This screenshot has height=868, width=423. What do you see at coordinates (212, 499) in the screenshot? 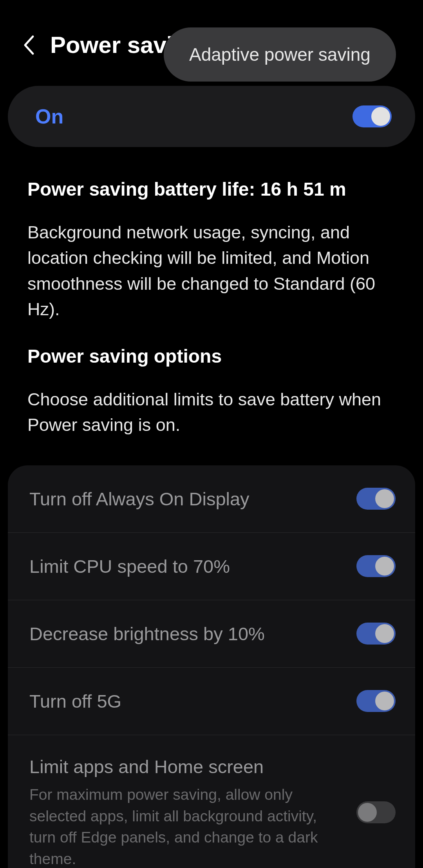
I see `option-always-on-display: Turn off Always On Display` at bounding box center [212, 499].